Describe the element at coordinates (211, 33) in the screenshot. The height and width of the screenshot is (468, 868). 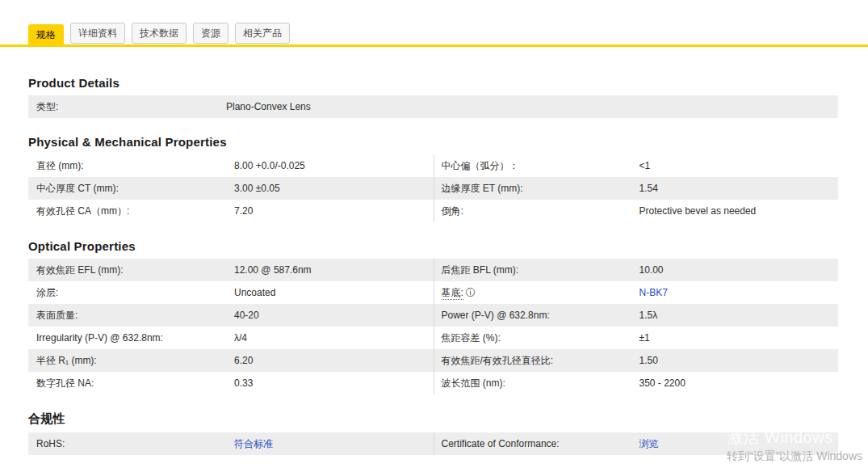
I see `tab-resources: 资源` at that location.